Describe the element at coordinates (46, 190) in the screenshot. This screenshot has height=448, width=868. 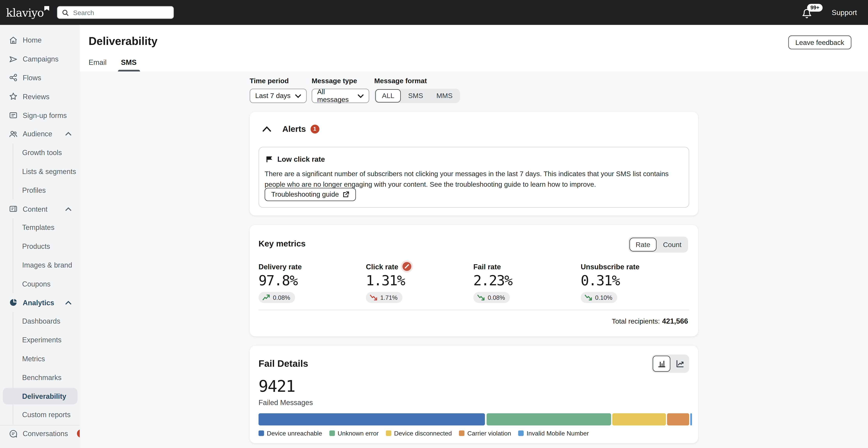
I see `sidebar-item-profiles: Profiles` at that location.